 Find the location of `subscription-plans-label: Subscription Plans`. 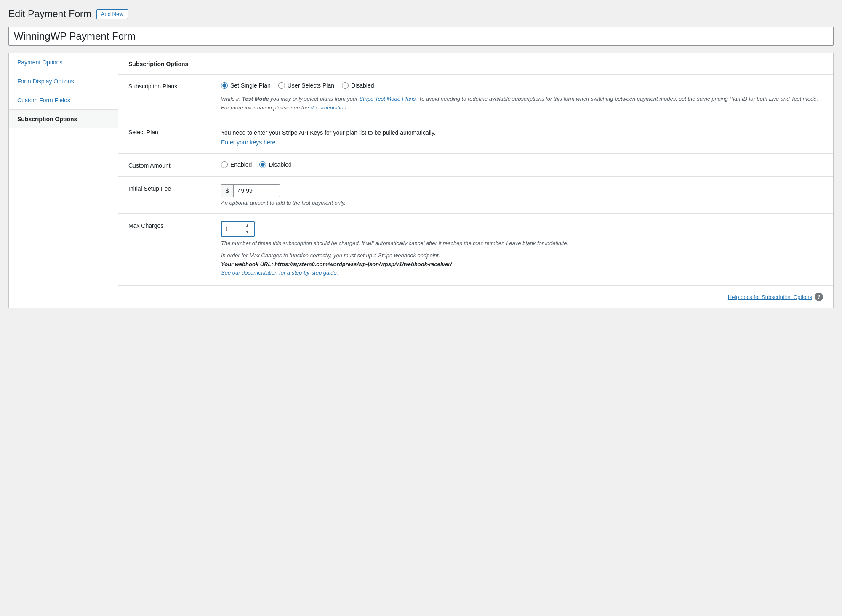

subscription-plans-label: Subscription Plans is located at coordinates (171, 86).